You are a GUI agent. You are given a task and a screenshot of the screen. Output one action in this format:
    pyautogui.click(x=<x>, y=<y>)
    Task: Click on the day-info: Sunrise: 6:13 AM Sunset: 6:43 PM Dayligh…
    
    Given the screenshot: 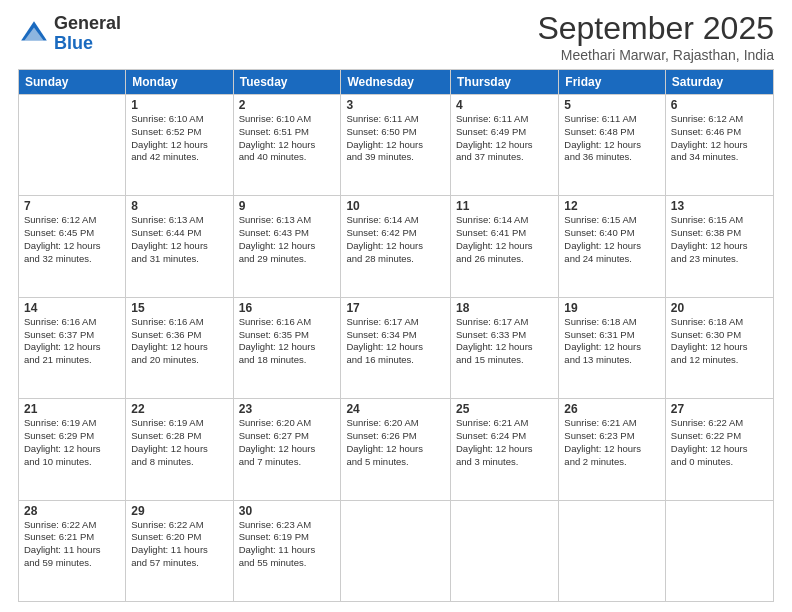 What is the action you would take?
    pyautogui.click(x=288, y=240)
    